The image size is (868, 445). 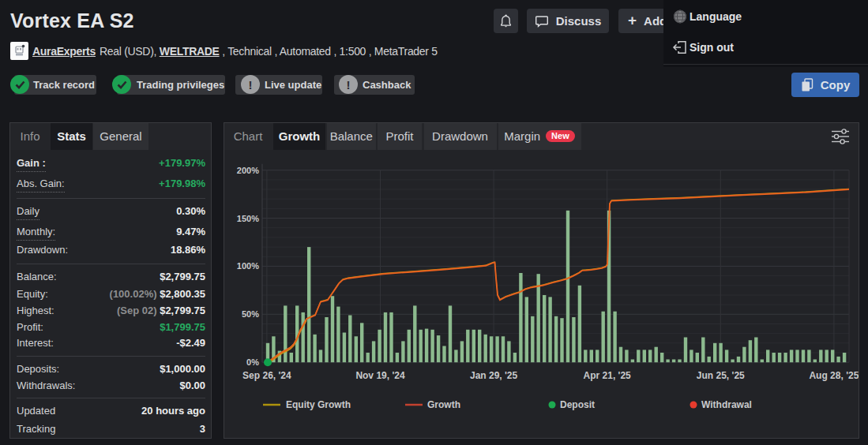 What do you see at coordinates (727, 405) in the screenshot?
I see `svg-text: Withdrawal` at bounding box center [727, 405].